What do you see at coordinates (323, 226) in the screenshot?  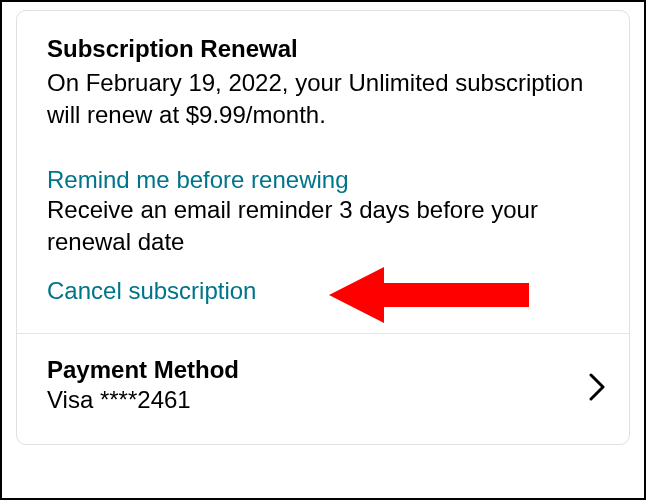 I see `reminder-description: Receive an email reminder 3 days before …` at bounding box center [323, 226].